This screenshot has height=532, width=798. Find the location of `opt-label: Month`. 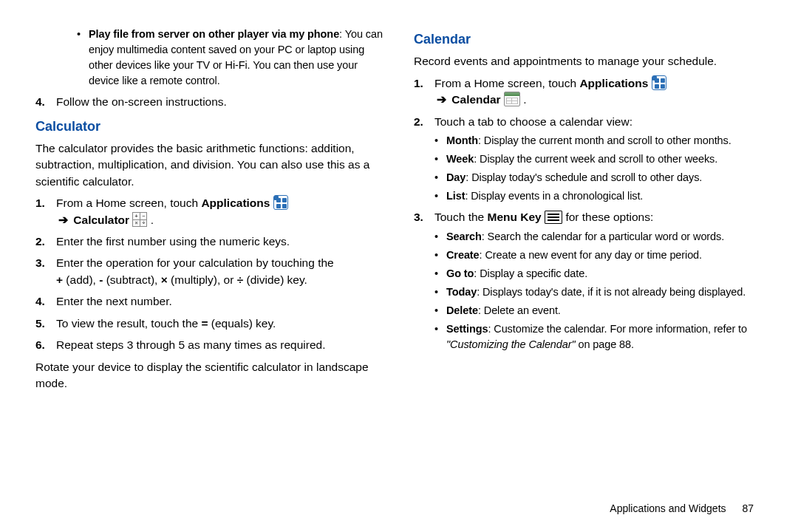

opt-label: Month is located at coordinates (463, 140).